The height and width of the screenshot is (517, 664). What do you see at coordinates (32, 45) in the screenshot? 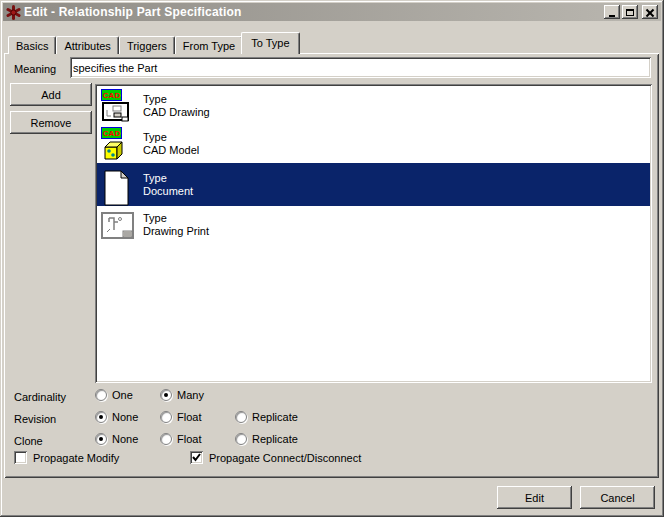
I see `tab-basics: Basics` at bounding box center [32, 45].